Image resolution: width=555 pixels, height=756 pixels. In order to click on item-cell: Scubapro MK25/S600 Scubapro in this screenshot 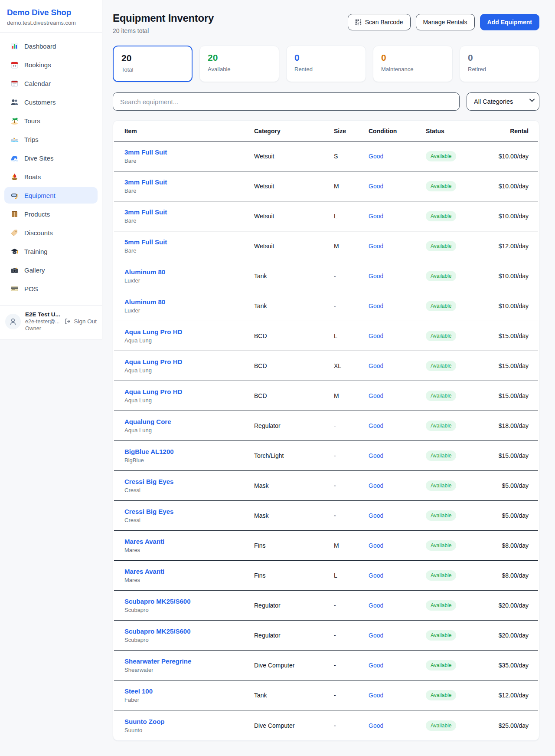, I will do `click(189, 605)`.